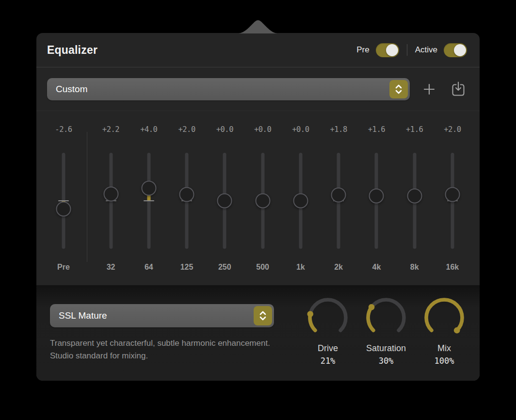 Image resolution: width=516 pixels, height=420 pixels. What do you see at coordinates (458, 89) in the screenshot?
I see `download-icon` at bounding box center [458, 89].